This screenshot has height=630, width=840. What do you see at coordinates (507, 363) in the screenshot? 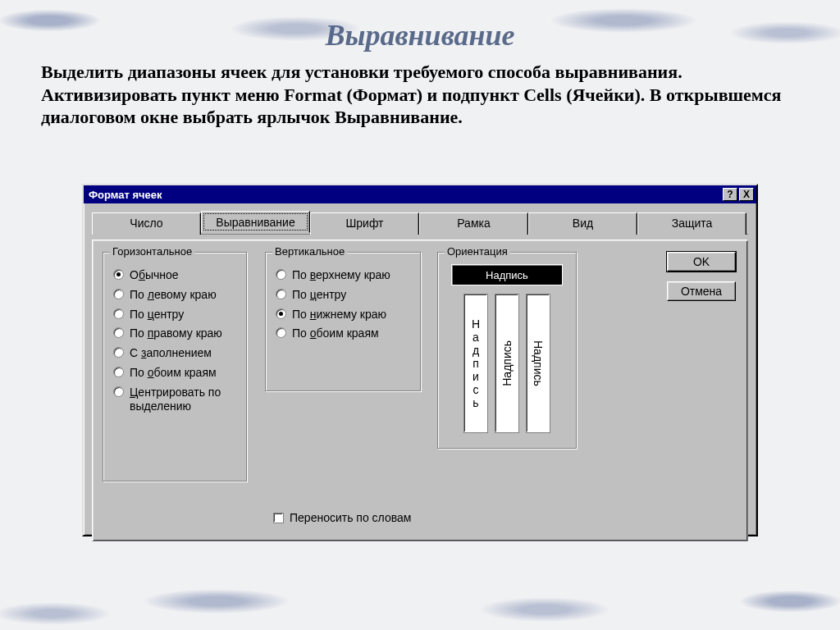
I see `orientation-option-rotate-up: Надпись` at bounding box center [507, 363].